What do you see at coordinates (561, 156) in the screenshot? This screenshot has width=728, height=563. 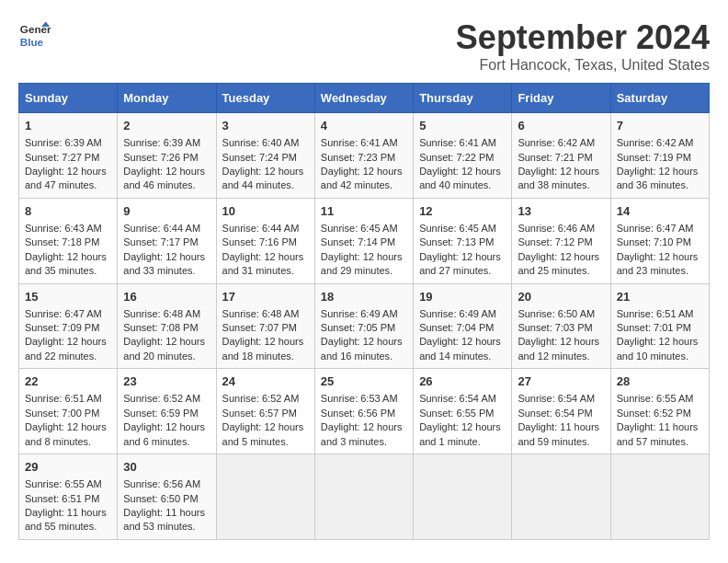 I see `table-row: 6Sunrise: 6:42 AMSunset: 7:21 PMDaylight…` at bounding box center [561, 156].